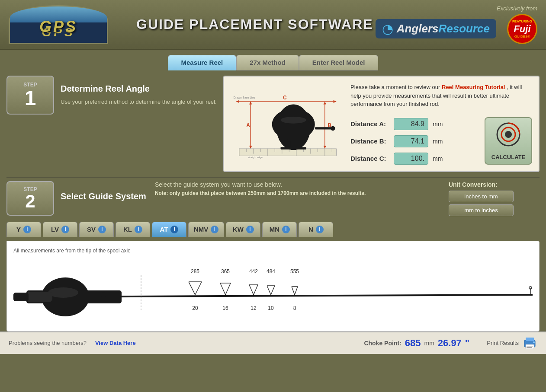  What do you see at coordinates (382, 343) in the screenshot?
I see `choke-point-label: Choke Point:` at bounding box center [382, 343].